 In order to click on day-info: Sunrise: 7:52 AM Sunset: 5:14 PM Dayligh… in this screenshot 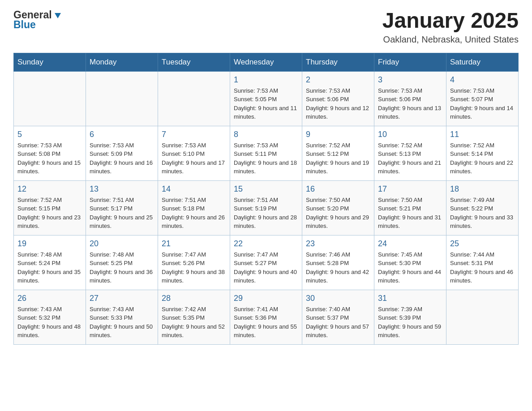, I will do `click(482, 158)`.